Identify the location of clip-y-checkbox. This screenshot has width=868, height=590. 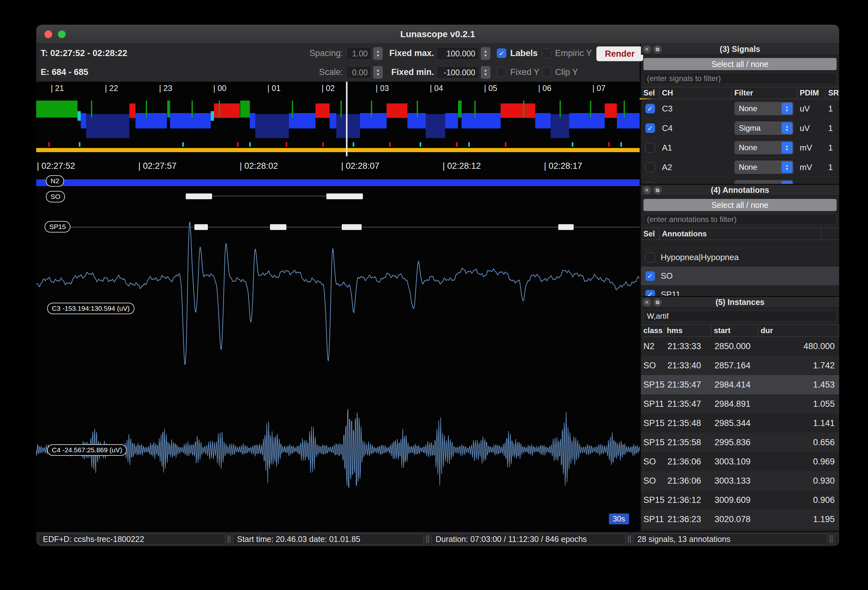
(546, 72).